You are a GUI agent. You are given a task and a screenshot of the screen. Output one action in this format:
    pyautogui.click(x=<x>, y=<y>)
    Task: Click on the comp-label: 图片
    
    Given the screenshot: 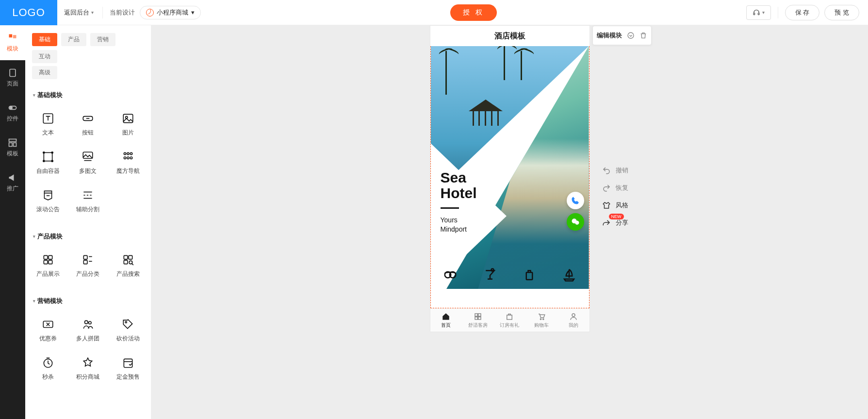 What is the action you would take?
    pyautogui.click(x=128, y=133)
    